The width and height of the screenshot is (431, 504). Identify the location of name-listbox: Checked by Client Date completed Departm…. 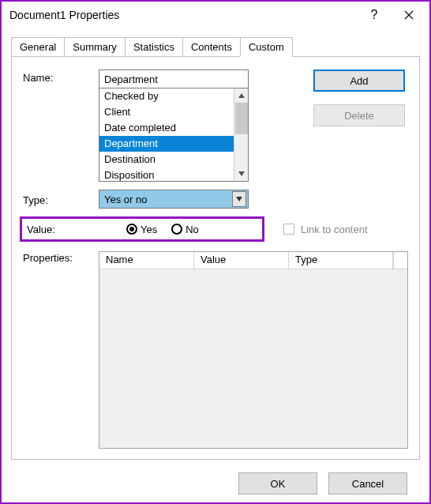
(174, 135).